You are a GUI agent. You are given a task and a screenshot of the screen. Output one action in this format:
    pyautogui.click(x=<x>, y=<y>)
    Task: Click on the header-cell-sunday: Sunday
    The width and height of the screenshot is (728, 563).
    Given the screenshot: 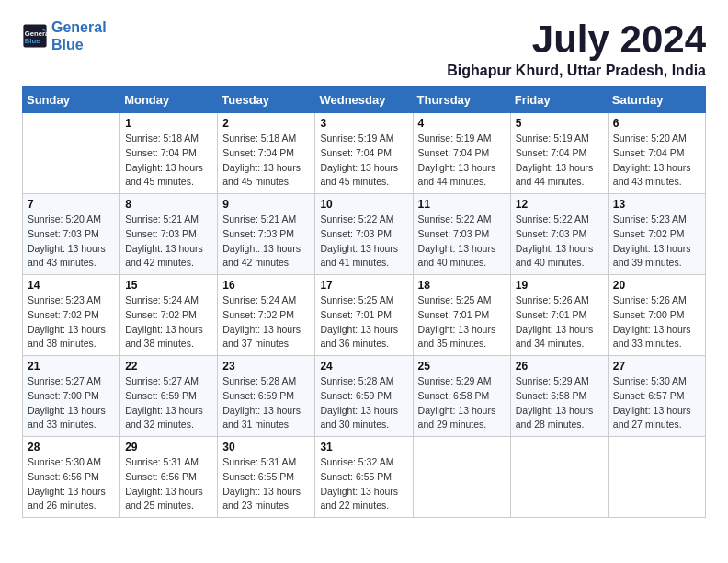 What is the action you would take?
    pyautogui.click(x=72, y=100)
    